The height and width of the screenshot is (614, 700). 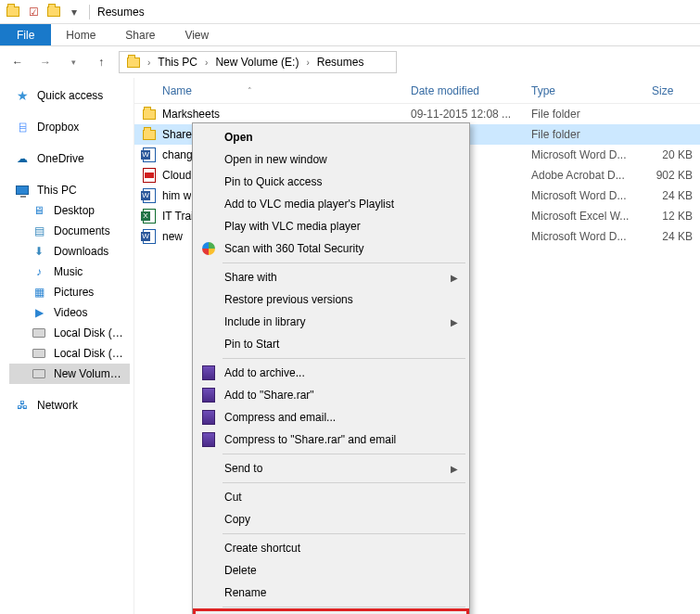 What do you see at coordinates (331, 497) in the screenshot?
I see `ctx-cut: Cut` at bounding box center [331, 497].